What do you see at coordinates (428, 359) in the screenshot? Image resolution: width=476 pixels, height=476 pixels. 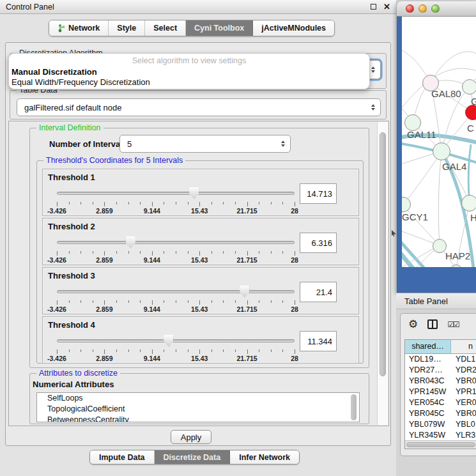 I see `cell-shared-name: YDL19…` at bounding box center [428, 359].